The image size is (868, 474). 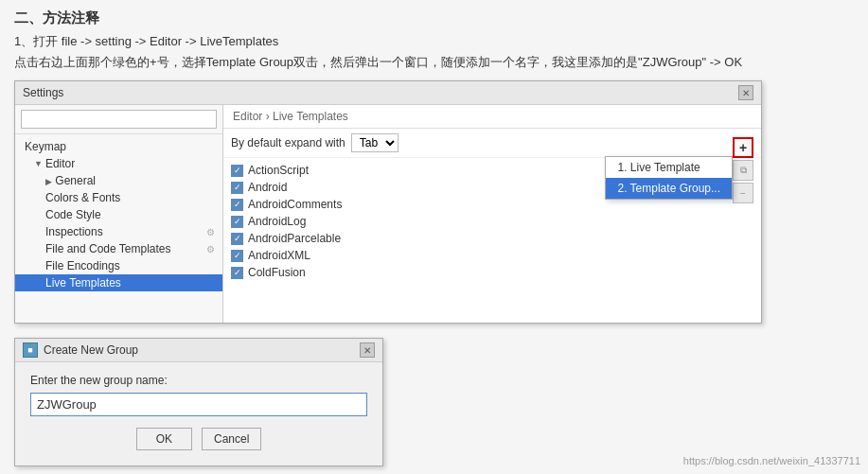 I want to click on right-toolbar: By default expand with Tab, so click(x=492, y=144).